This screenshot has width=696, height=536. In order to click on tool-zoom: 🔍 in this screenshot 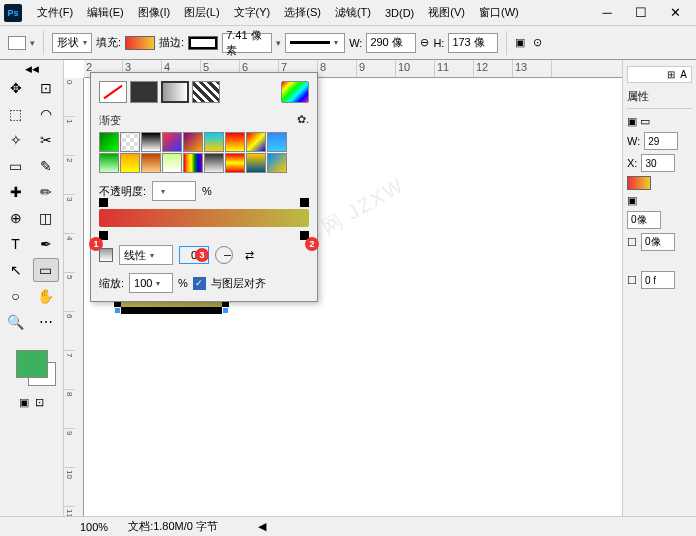, I will do `click(16, 322)`.